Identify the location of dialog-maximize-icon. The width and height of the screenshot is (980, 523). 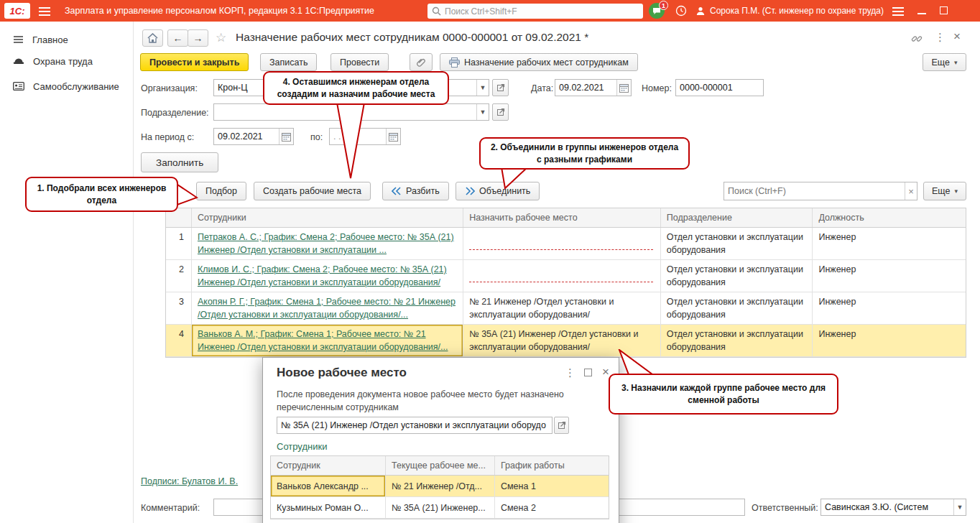
(588, 372).